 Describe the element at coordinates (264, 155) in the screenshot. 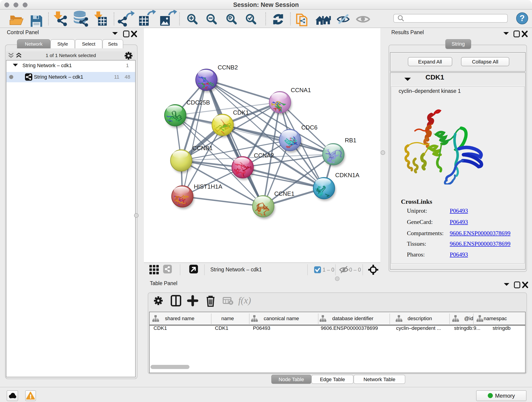

I see `svg-text: CCNA2` at that location.